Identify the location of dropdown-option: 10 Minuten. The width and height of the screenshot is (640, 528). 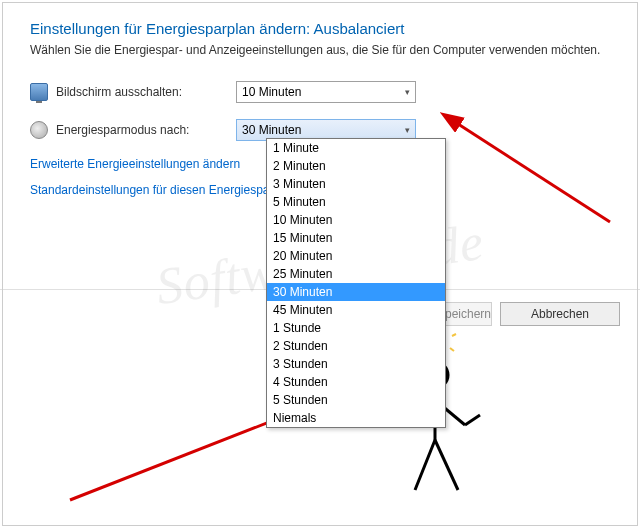
(356, 220).